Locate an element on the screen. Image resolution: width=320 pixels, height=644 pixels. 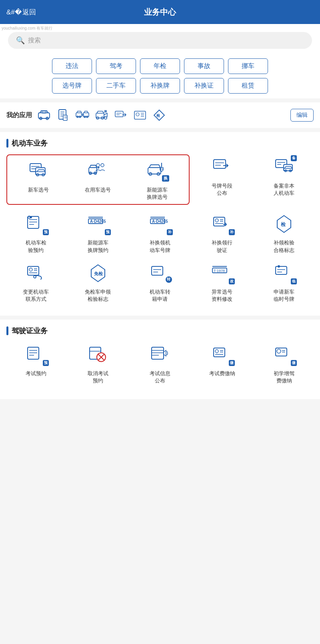
svg-text: 挪 is located at coordinates (105, 111).